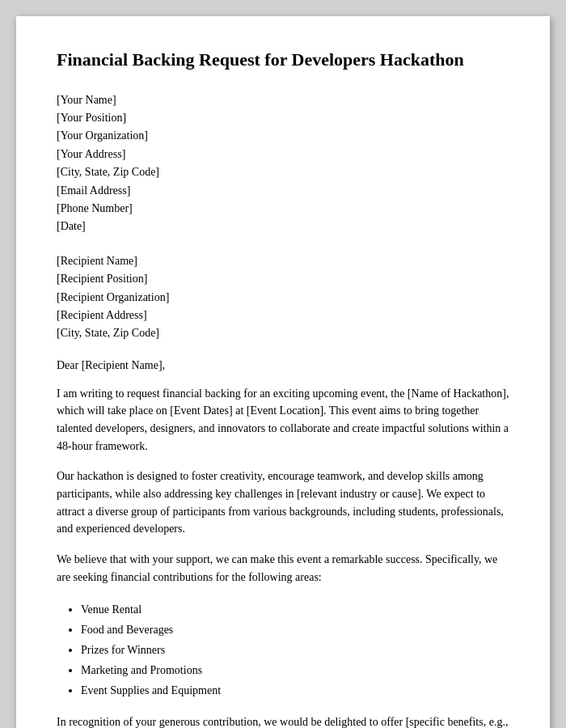 This screenshot has height=728, width=566. What do you see at coordinates (295, 610) in the screenshot?
I see `list-item: Venue Rental` at bounding box center [295, 610].